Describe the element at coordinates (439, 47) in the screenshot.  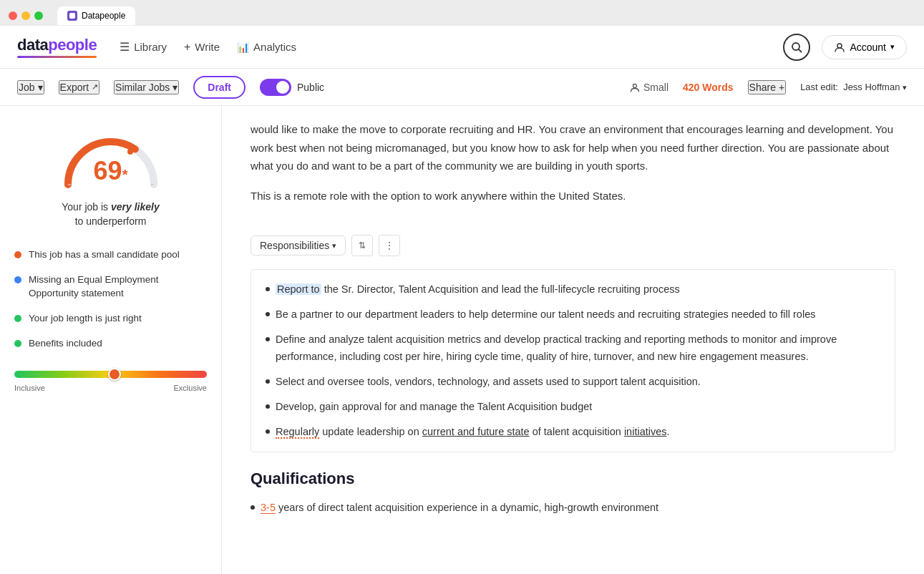
I see `main-nav: ☰ Library + Write 📊 Analytics` at that location.